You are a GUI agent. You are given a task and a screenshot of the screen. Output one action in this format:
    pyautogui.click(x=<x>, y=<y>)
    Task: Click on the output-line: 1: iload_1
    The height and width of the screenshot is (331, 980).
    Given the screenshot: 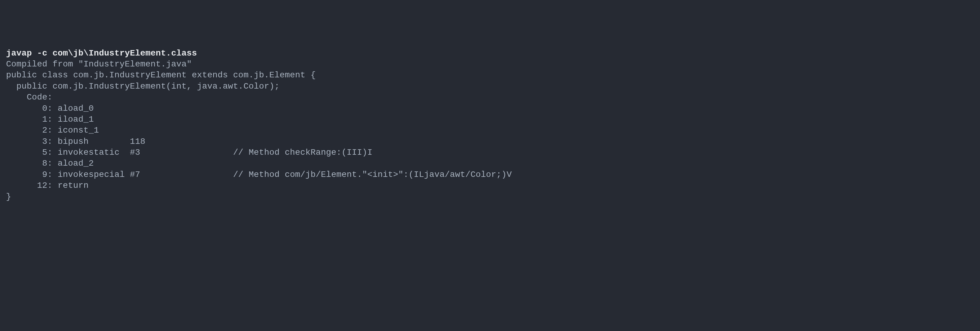 What is the action you would take?
    pyautogui.click(x=50, y=119)
    